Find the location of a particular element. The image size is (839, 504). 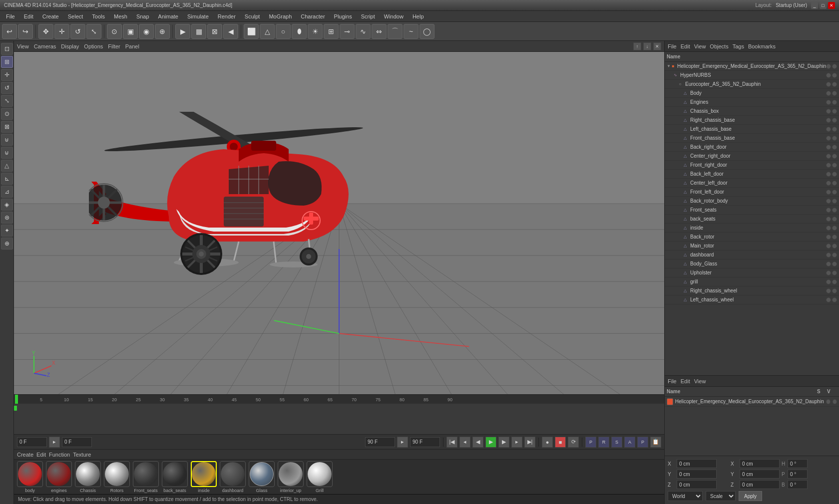

menu-help: Help is located at coordinates (419, 16).